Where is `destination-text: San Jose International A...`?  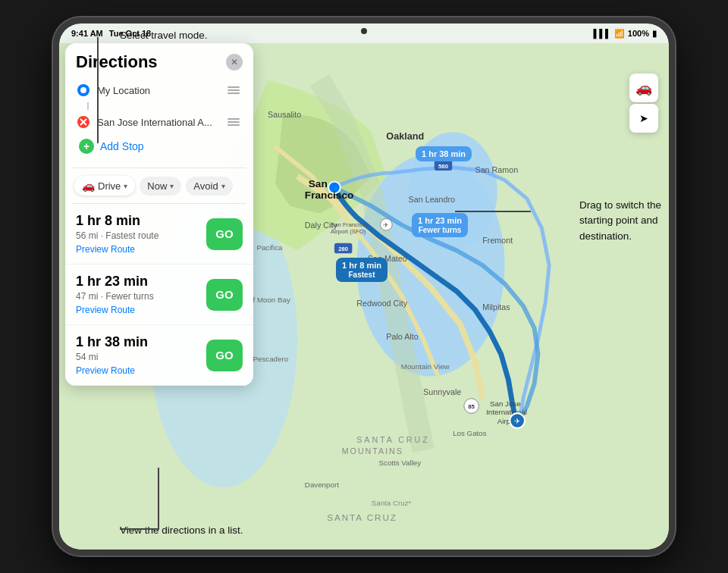 destination-text: San Jose International A... is located at coordinates (158, 123).